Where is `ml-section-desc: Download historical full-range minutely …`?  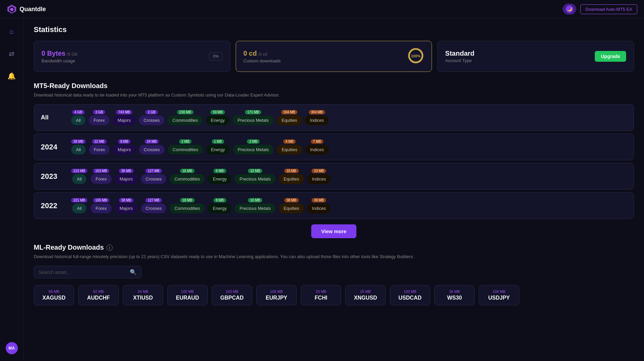
ml-section-desc: Download historical full-range minutely … is located at coordinates (334, 256).